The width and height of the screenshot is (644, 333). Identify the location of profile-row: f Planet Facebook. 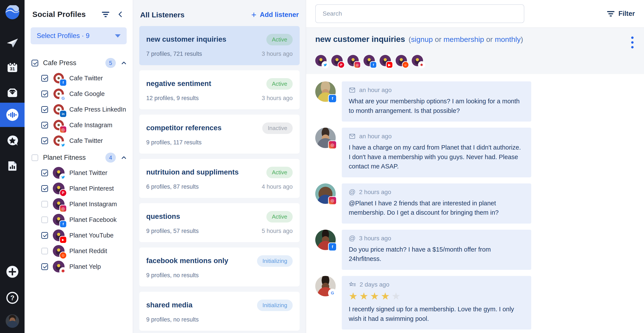
(79, 220).